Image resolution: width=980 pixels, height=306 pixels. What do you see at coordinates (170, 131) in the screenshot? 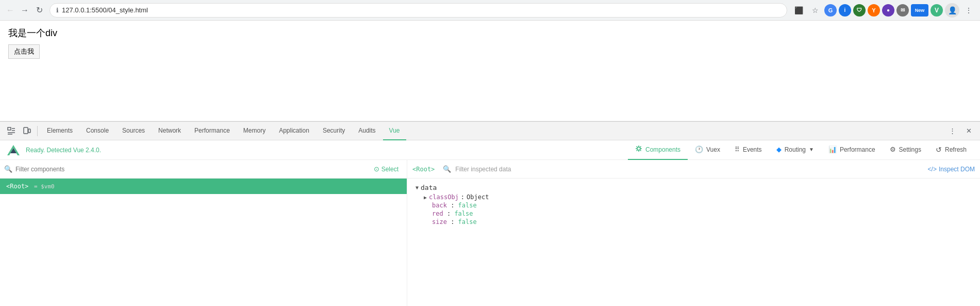
I see `tab-network: Network` at bounding box center [170, 131].